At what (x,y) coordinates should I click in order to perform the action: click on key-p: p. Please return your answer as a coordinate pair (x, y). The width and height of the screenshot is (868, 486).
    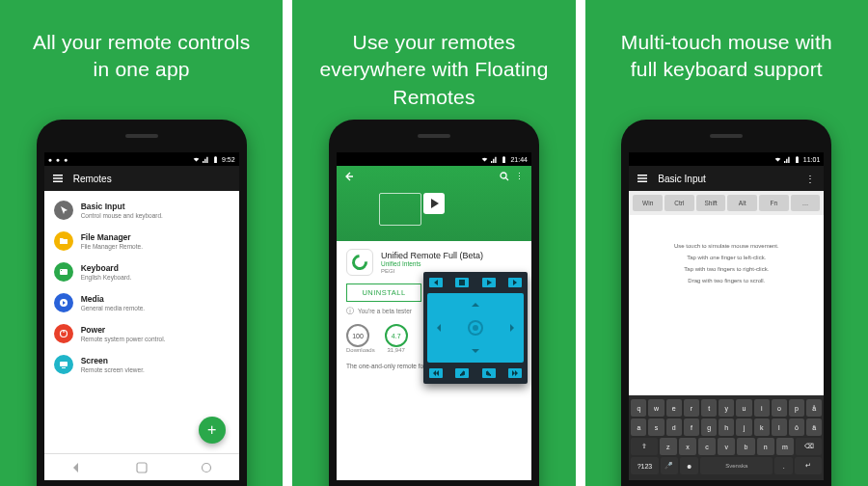
    Looking at the image, I should click on (797, 408).